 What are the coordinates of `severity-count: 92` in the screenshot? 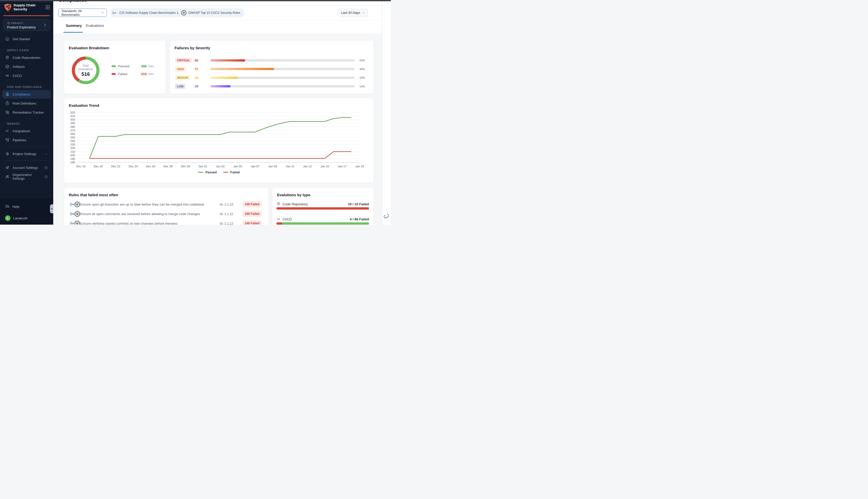 It's located at (202, 69).